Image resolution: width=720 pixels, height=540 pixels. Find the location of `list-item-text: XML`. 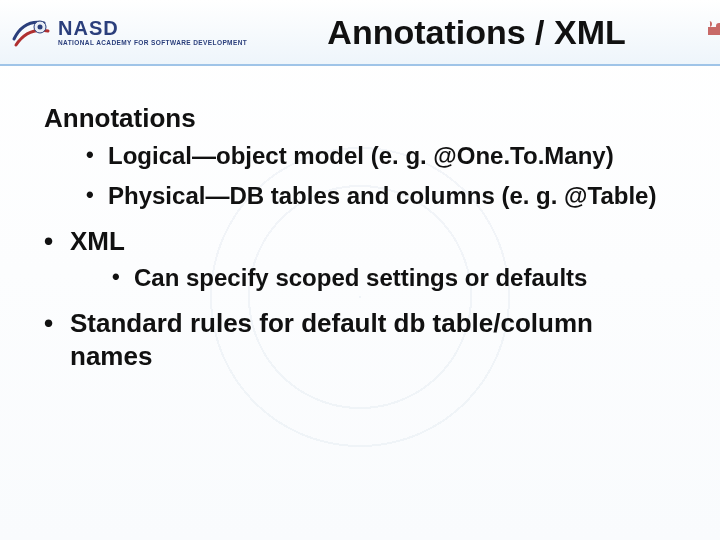

list-item-text: XML is located at coordinates (98, 241).